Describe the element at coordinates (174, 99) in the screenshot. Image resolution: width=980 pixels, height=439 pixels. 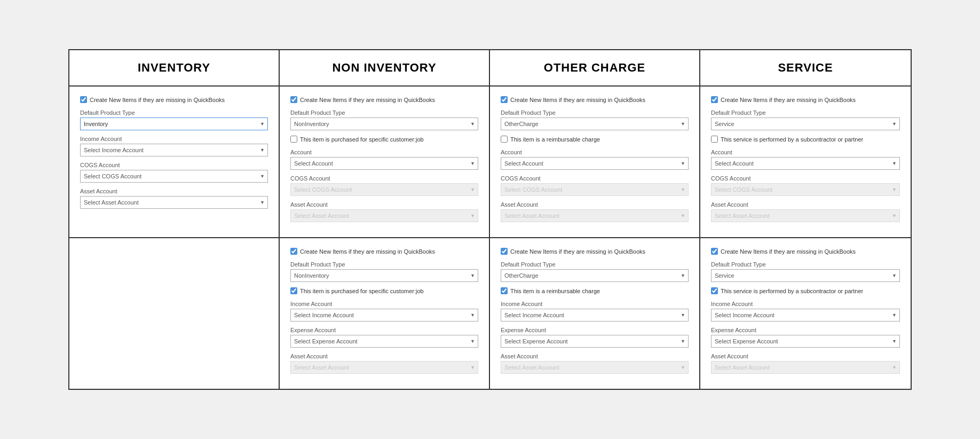
I see `create-new-items-checkbox-row: Create New Items if they are missing in …` at that location.